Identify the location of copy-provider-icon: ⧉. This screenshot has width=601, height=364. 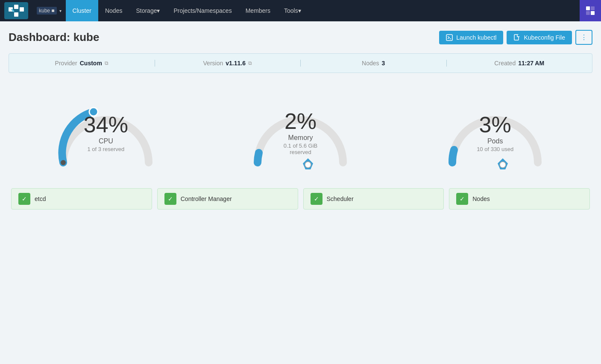
(107, 63).